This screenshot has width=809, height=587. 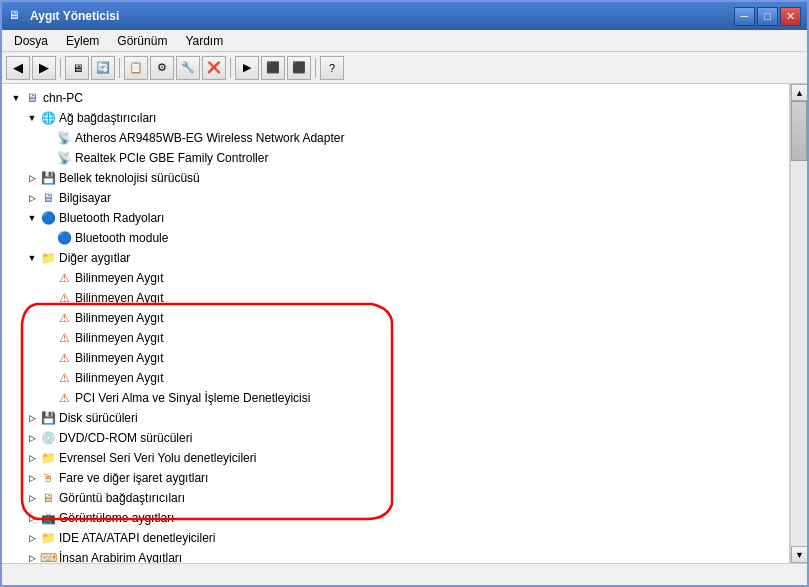 I want to click on tree-item-bilinmeyen1: ▷ ⚠ Bilinmeyen Aygıt, so click(x=396, y=278).